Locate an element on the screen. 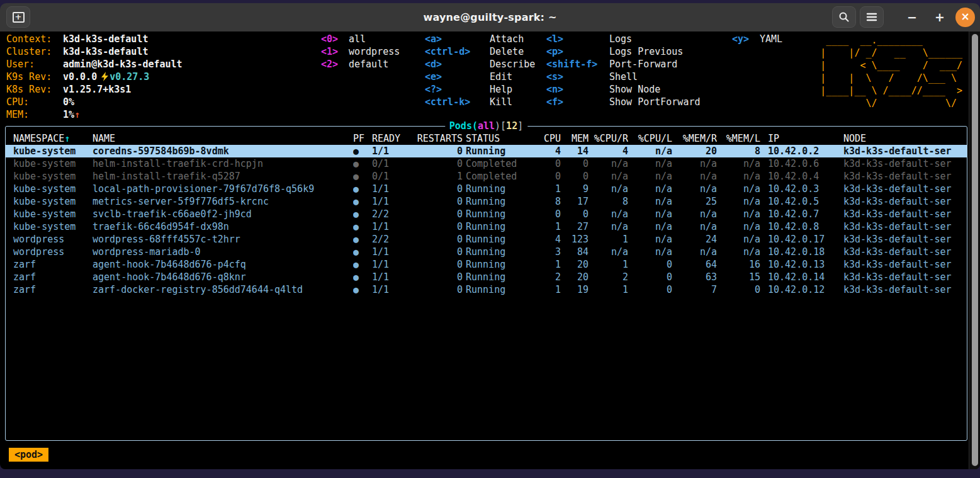  table-cell: 8 is located at coordinates (608, 202).